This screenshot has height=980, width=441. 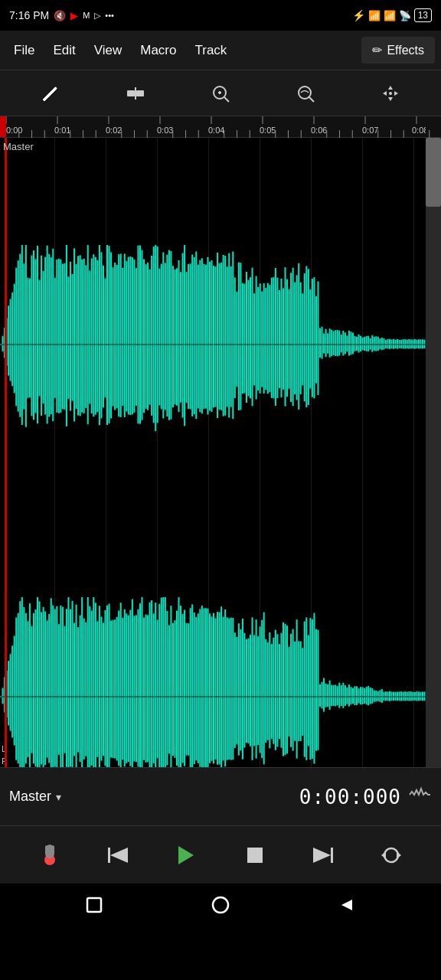 I want to click on zoom-out-tool, so click(x=305, y=93).